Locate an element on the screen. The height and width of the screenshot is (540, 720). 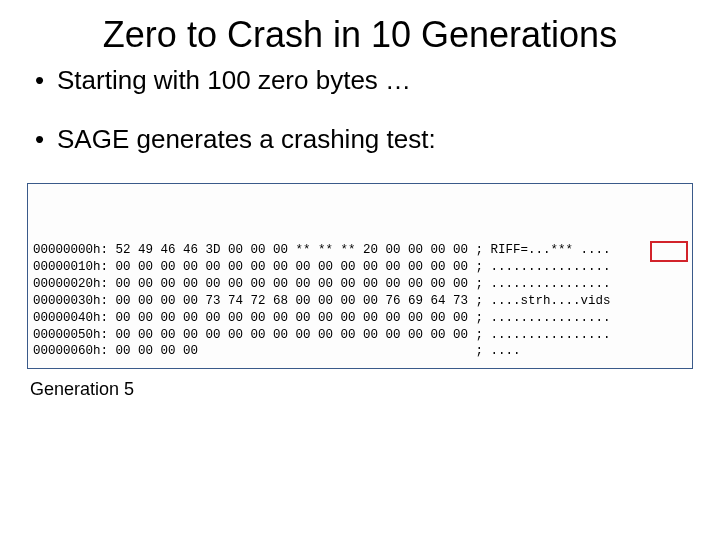
hex-row: 00000020h: 00 00 00 00 00 00 00 00 00 00… is located at coordinates (358, 284).